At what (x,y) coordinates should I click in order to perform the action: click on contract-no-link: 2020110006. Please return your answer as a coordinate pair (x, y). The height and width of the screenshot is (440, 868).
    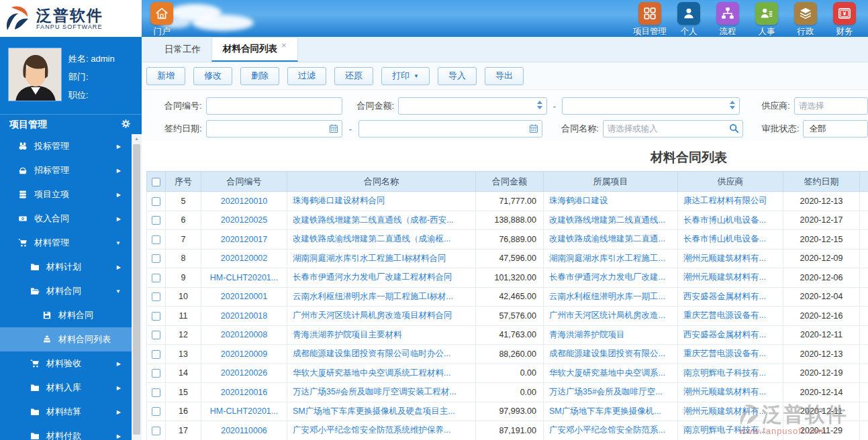
    Looking at the image, I should click on (244, 431).